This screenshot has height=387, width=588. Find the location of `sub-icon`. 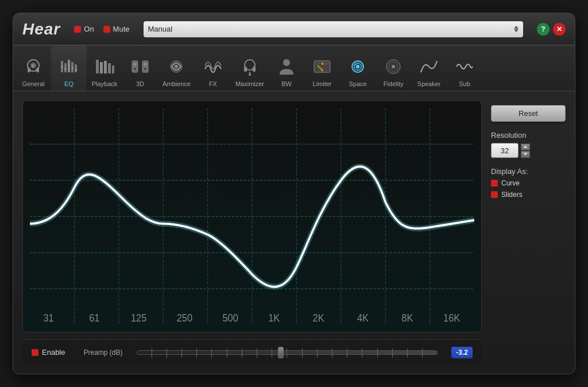

sub-icon is located at coordinates (465, 67).